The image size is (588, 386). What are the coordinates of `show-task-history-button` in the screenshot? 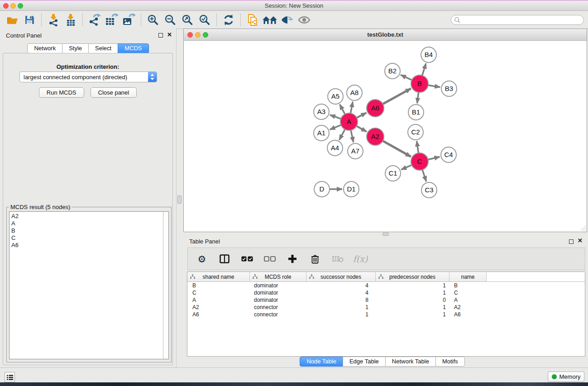 It's located at (10, 377).